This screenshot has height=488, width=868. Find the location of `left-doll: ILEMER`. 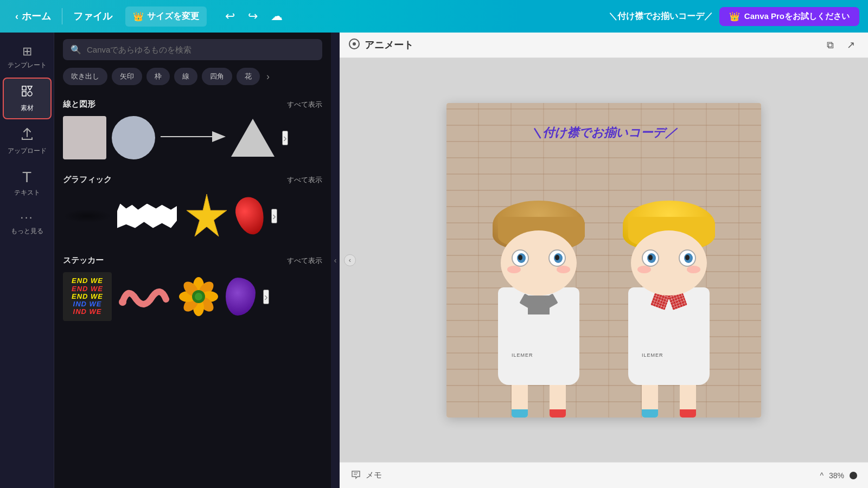

left-doll: ILEMER is located at coordinates (539, 309).